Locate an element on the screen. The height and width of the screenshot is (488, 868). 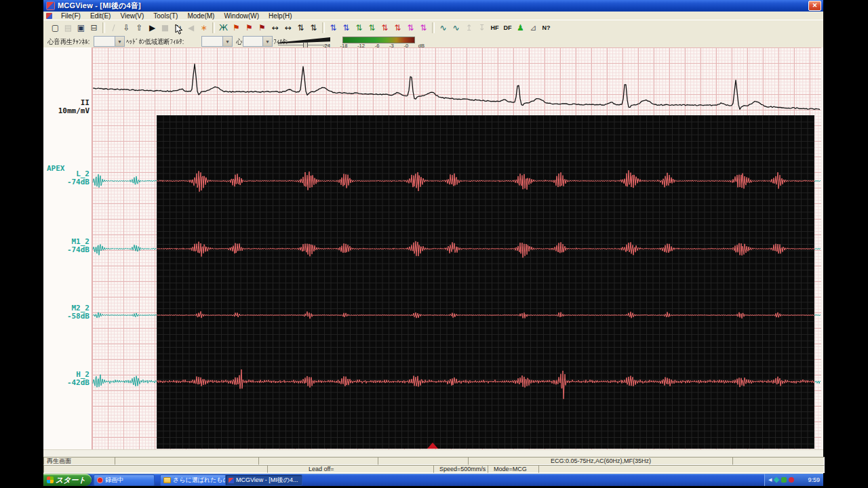
close-button: ✕ is located at coordinates (815, 5).